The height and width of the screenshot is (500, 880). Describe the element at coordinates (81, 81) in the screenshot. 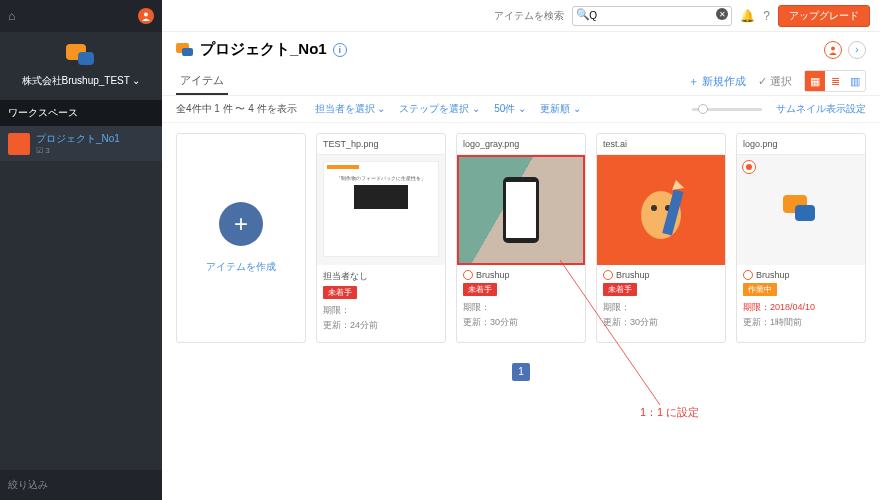

I see `org-name: 株式会社Brushup_TEST ⌄` at that location.